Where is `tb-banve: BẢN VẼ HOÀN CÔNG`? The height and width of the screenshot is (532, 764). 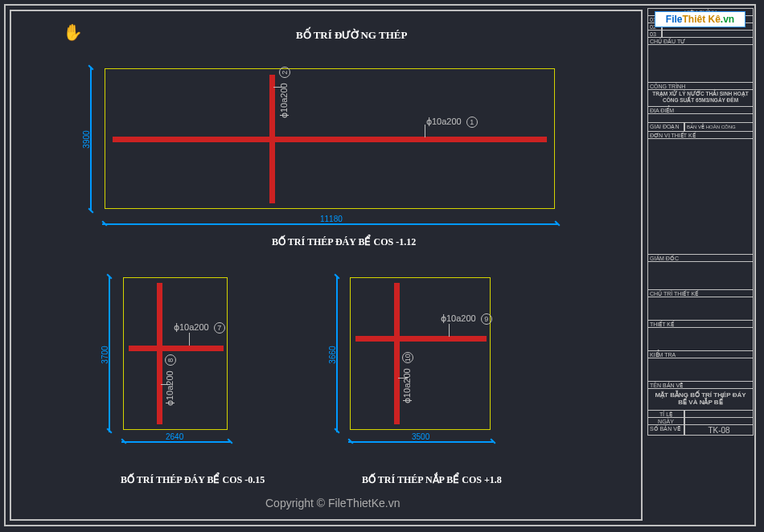
tb-banve: BẢN VẼ HOÀN CÔNG is located at coordinates (719, 127).